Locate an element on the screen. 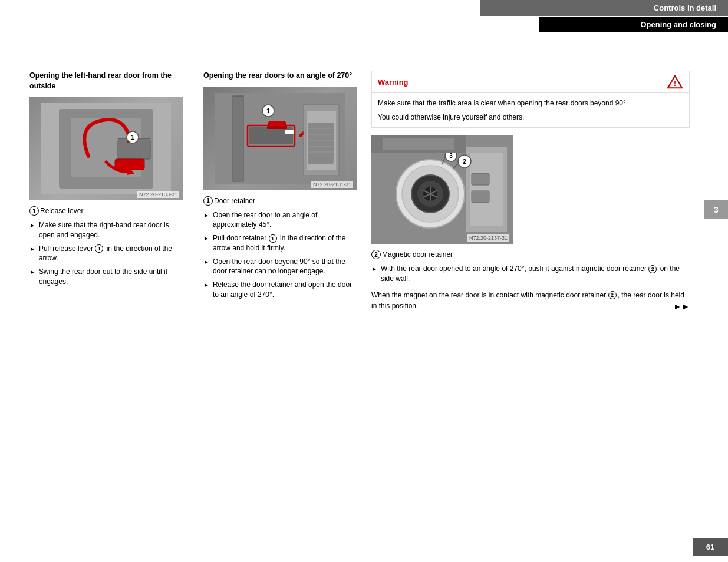 The height and width of the screenshot is (562, 728). warning-header: Warning ! is located at coordinates (531, 82).